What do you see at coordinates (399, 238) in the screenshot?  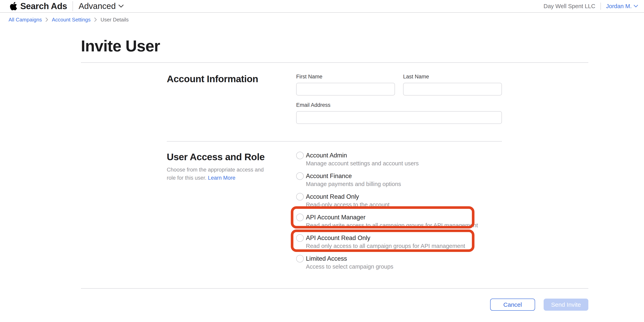 I see `radio-api-account-read-only: API Account Read Only` at bounding box center [399, 238].